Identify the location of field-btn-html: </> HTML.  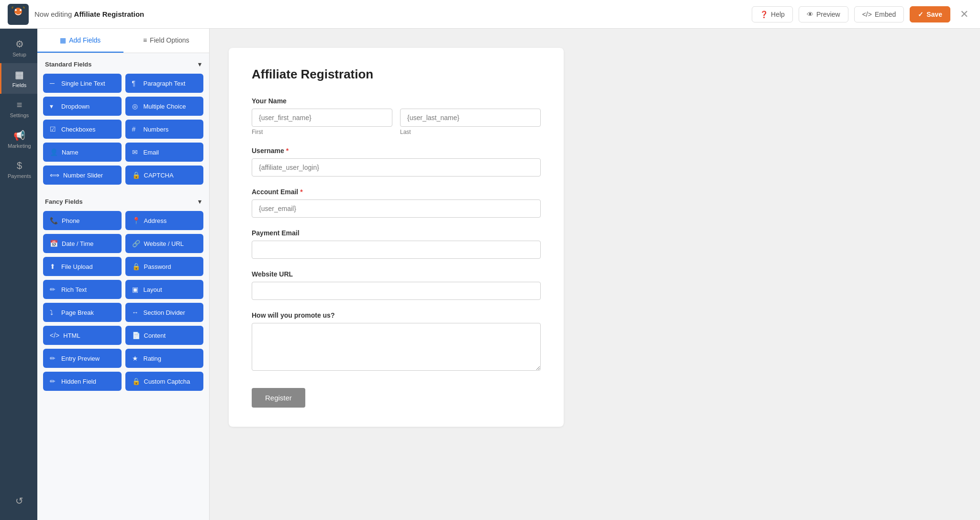
(82, 335).